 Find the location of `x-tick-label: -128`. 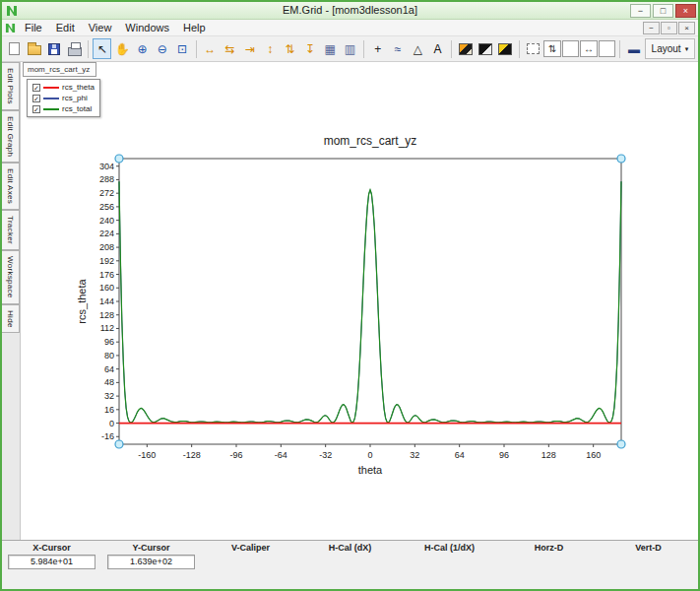

x-tick-label: -128 is located at coordinates (192, 455).